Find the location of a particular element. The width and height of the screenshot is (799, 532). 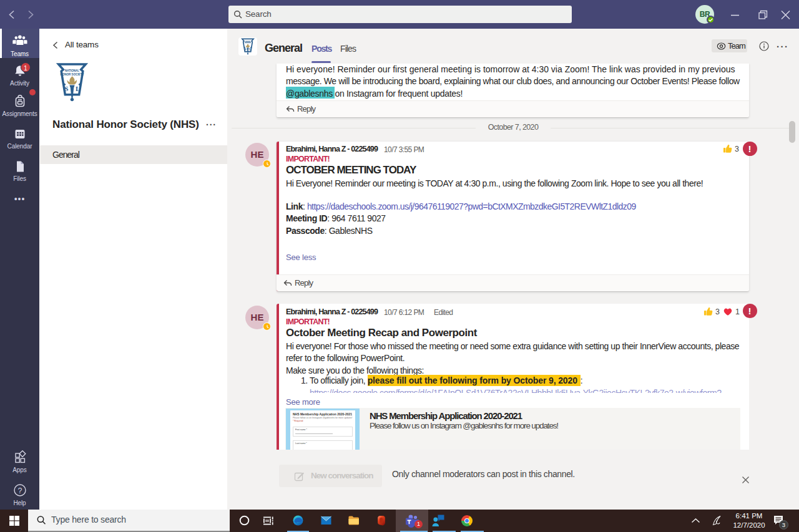

svg-text: S is located at coordinates (66, 89).